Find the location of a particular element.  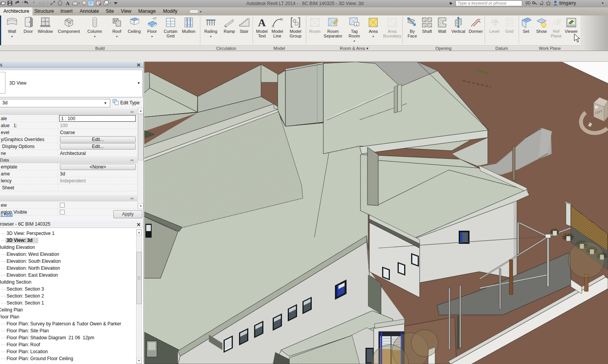

svg-text: timgarry is located at coordinates (568, 3).